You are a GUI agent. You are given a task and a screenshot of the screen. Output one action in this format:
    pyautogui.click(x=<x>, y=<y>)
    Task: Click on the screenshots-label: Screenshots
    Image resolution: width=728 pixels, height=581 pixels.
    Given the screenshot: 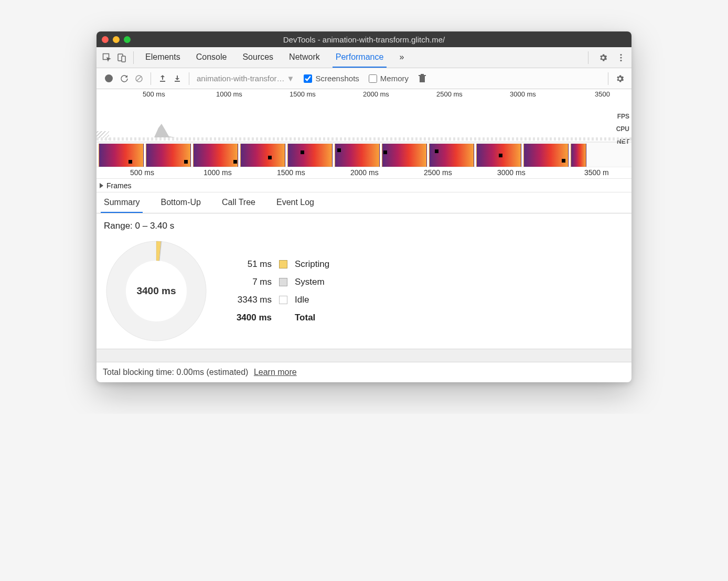 What is the action you would take?
    pyautogui.click(x=337, y=79)
    